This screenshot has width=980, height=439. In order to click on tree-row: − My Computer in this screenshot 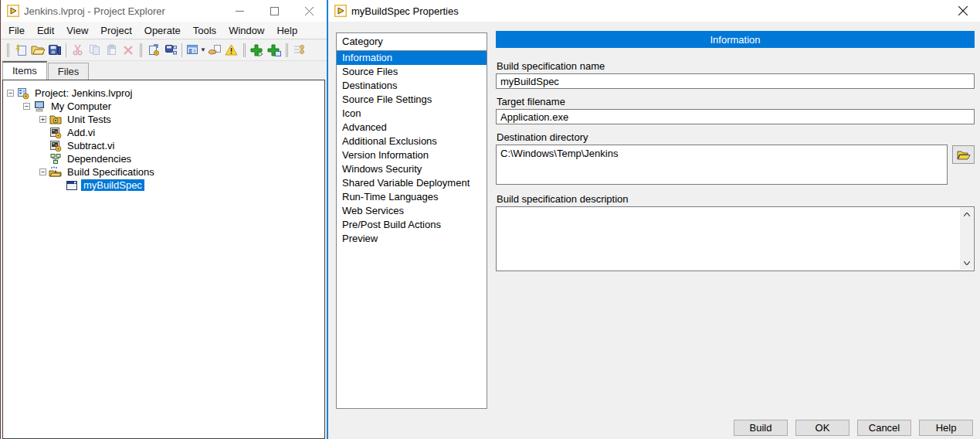, I will do `click(164, 107)`.